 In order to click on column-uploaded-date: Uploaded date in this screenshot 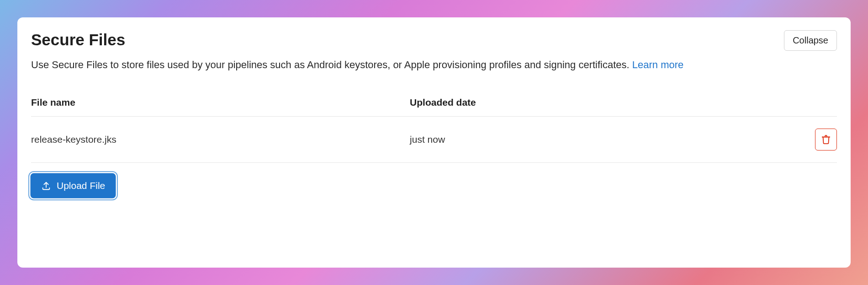, I will do `click(591, 102)`.